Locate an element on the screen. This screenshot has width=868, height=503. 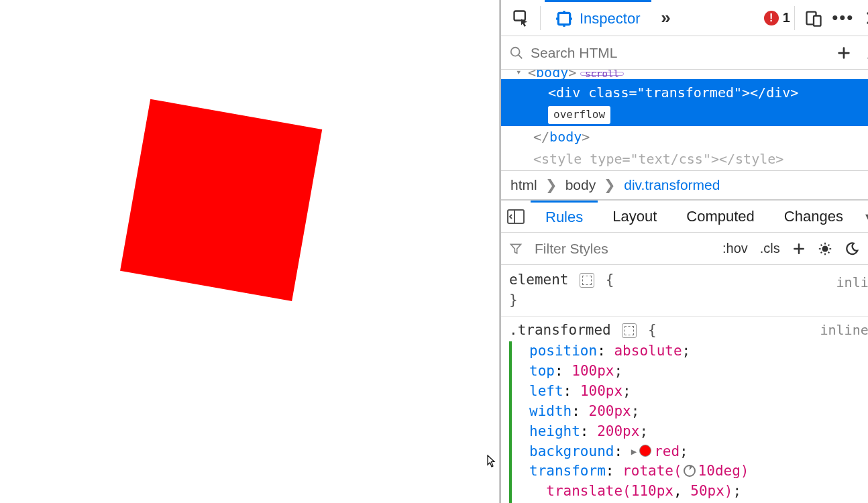
light-scheme-icon is located at coordinates (825, 249).